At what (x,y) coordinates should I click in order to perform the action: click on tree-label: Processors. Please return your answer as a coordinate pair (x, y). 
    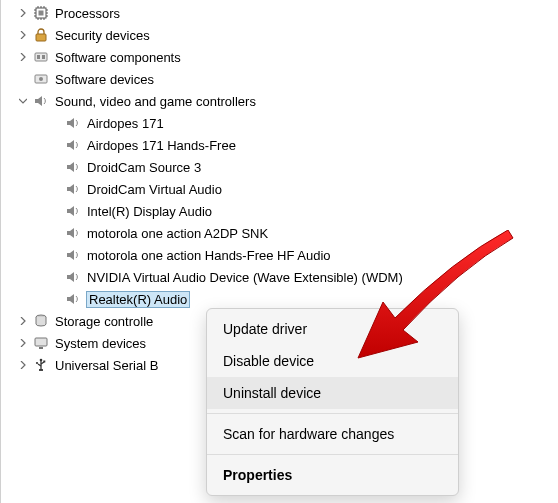
    Looking at the image, I should click on (88, 14).